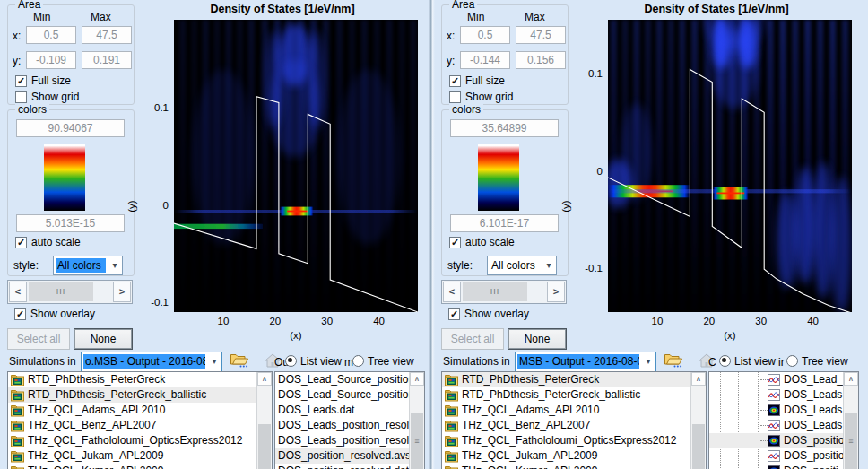 The width and height of the screenshot is (868, 469). Describe the element at coordinates (784, 420) in the screenshot. I see `output-file-tree: ∧ ≡ DOS_Lead_DOS_LeadsDOS_LeadsDOS_Leads…` at that location.